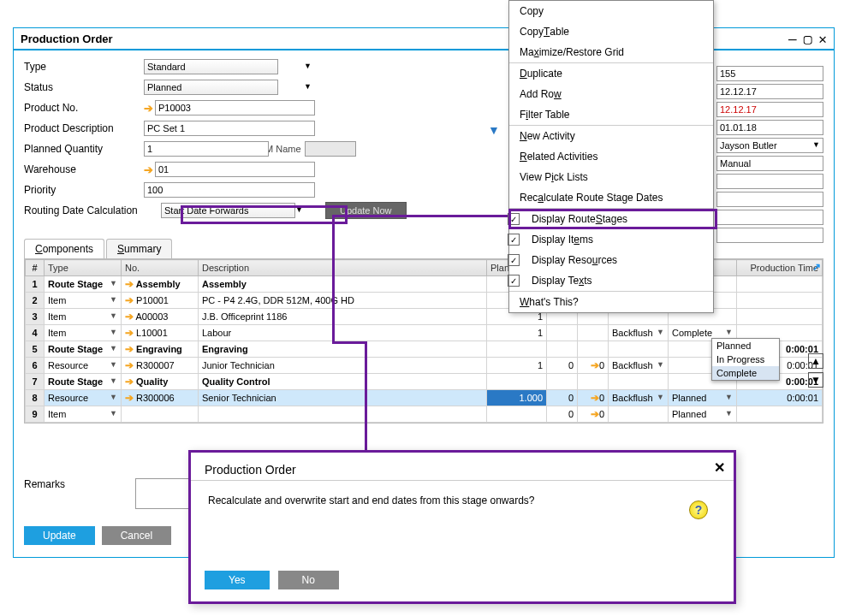 This screenshot has width=856, height=616. What do you see at coordinates (425, 366) in the screenshot?
I see `table-row: 6Resource▼➔ R300007Junior Technician10➔0…` at bounding box center [425, 366].